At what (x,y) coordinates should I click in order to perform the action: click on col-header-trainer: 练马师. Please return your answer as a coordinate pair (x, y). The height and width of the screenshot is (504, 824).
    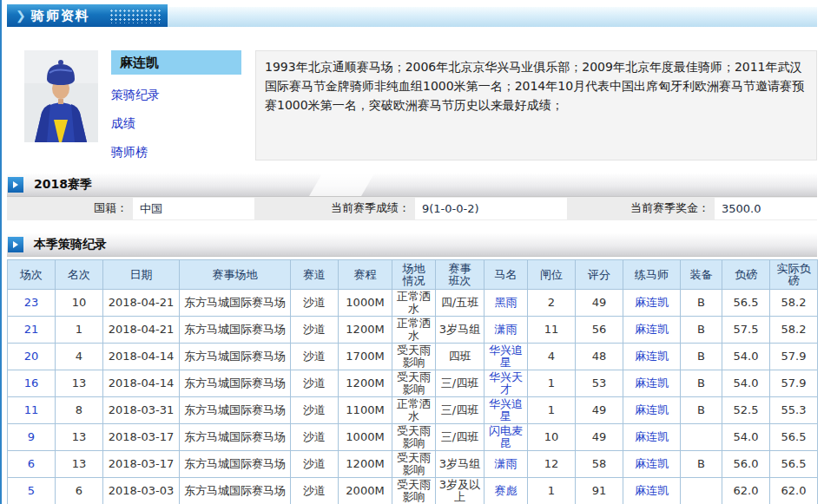
    Looking at the image, I should click on (652, 275).